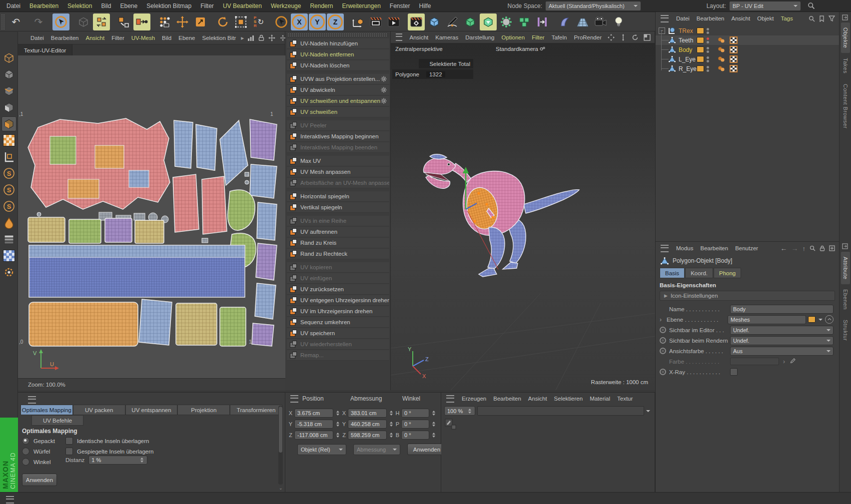 The width and height of the screenshot is (851, 504). What do you see at coordinates (542, 22) in the screenshot?
I see `cloner-button` at bounding box center [542, 22].